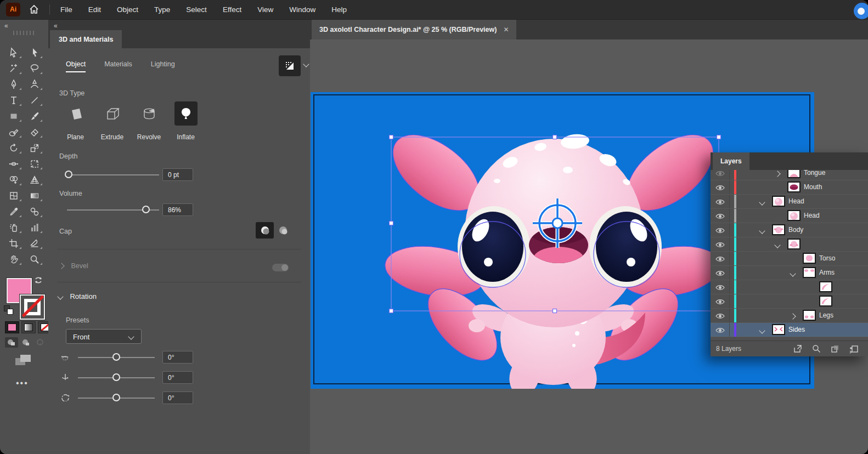 Image resolution: width=868 pixels, height=454 pixels. What do you see at coordinates (14, 195) in the screenshot?
I see `mesh-tool` at bounding box center [14, 195].